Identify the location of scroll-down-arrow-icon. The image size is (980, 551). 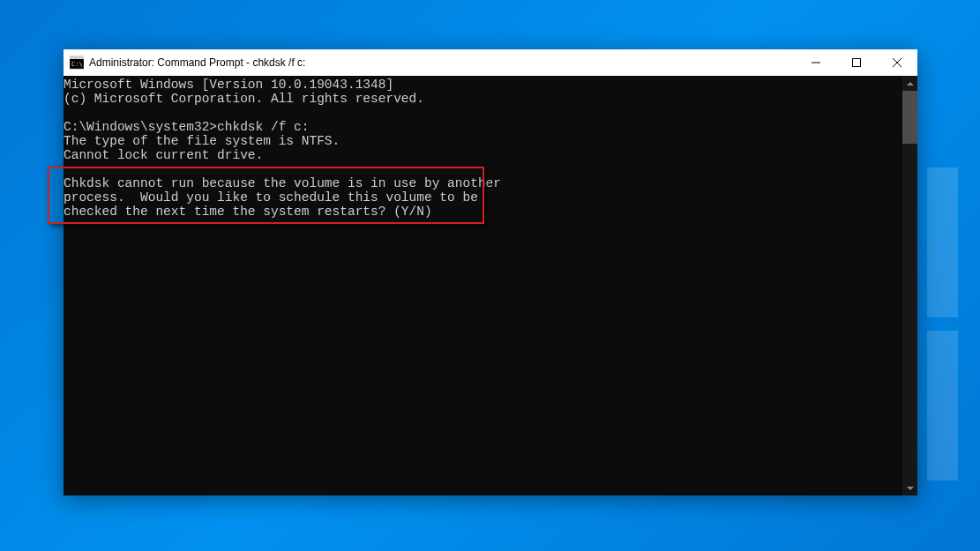
(910, 488).